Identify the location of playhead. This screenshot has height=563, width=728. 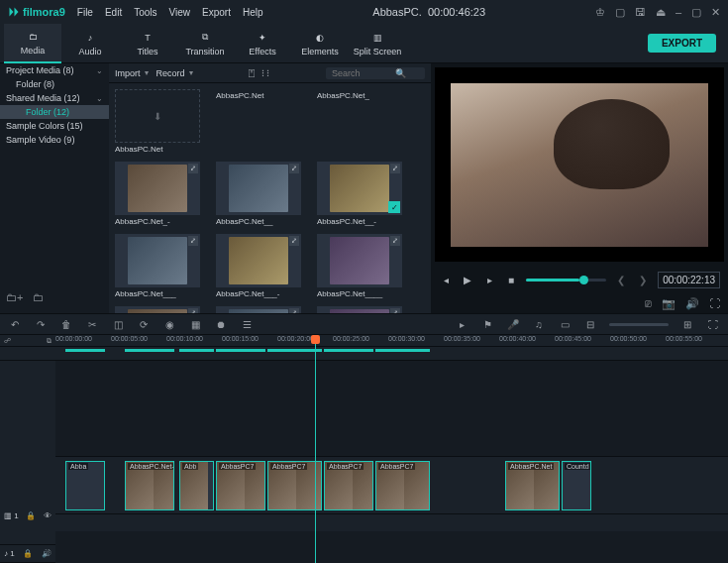
(315, 449).